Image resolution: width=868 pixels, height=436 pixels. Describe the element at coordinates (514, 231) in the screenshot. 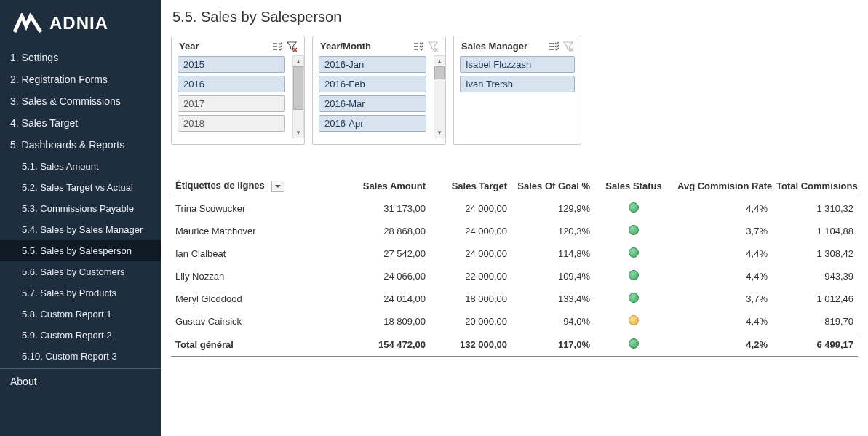

I see `table-row: Maurice Matchover28 868,0024 000,00120,3…` at that location.